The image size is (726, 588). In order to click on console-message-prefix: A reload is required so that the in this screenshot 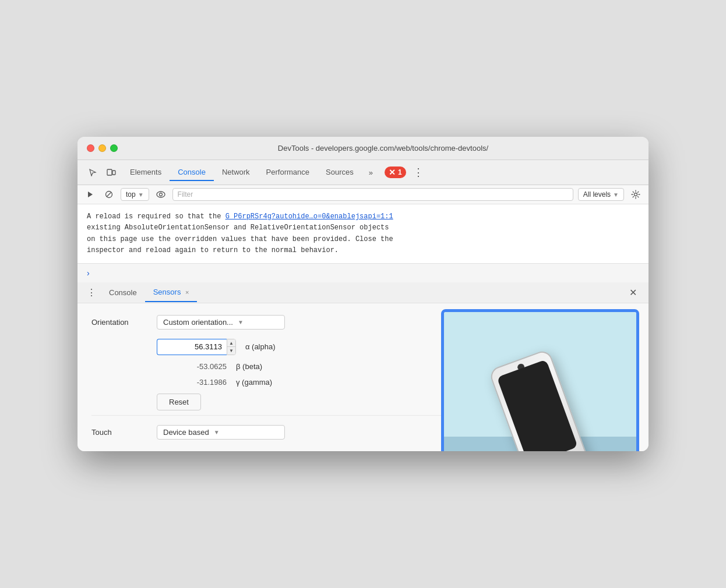, I will do `click(156, 217)`.